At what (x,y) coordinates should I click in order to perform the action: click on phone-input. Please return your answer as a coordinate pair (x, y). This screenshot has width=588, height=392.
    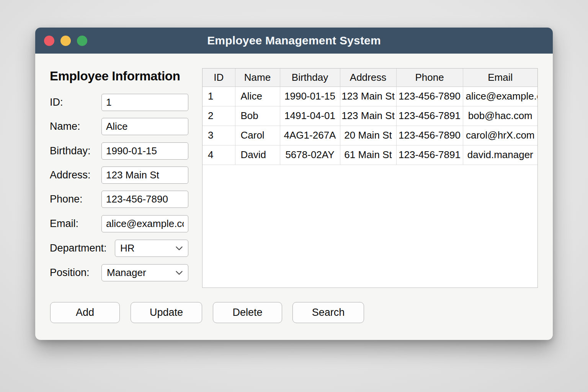
    Looking at the image, I should click on (145, 199).